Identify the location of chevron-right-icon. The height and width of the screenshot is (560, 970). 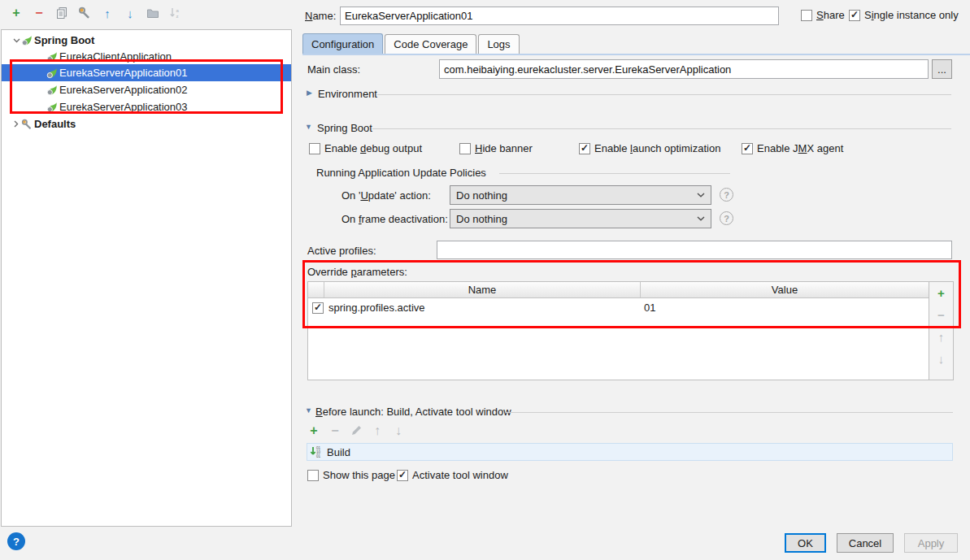
(16, 124).